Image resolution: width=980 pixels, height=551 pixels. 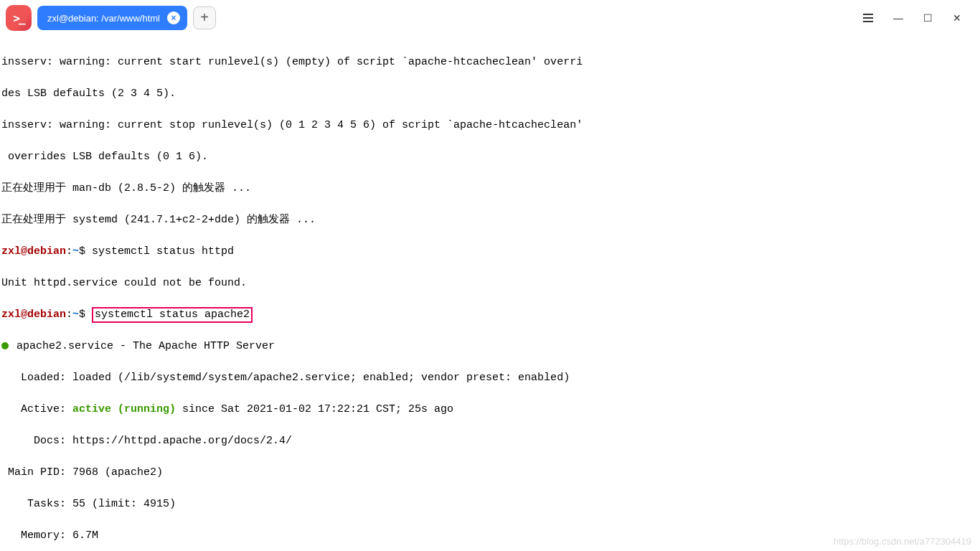 I want to click on prompt-line: zxl@debian:~$ systemctl status apache2, so click(x=490, y=315).